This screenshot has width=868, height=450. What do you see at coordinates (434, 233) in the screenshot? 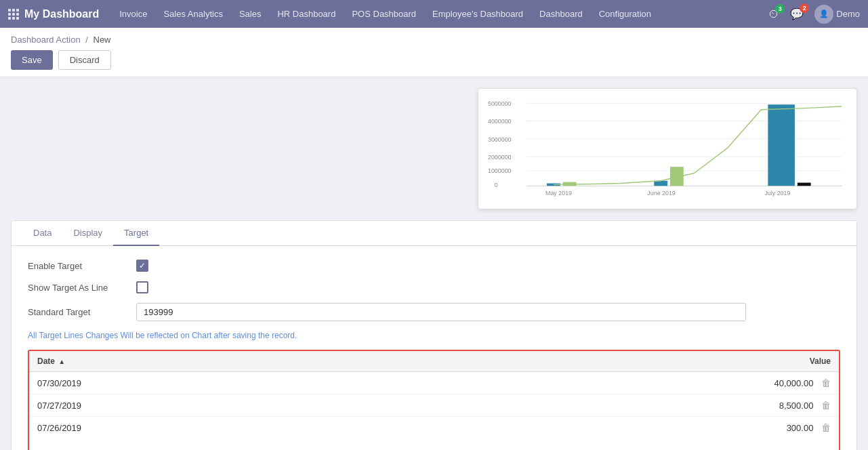
I see `tabs: Data Display Target` at bounding box center [434, 233].